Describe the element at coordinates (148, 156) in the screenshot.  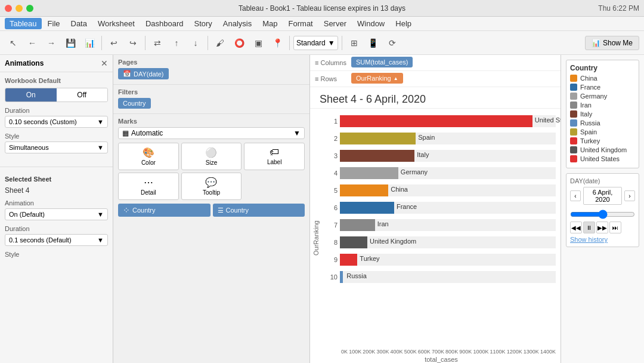
I see `color-button: 🎨 Color` at that location.